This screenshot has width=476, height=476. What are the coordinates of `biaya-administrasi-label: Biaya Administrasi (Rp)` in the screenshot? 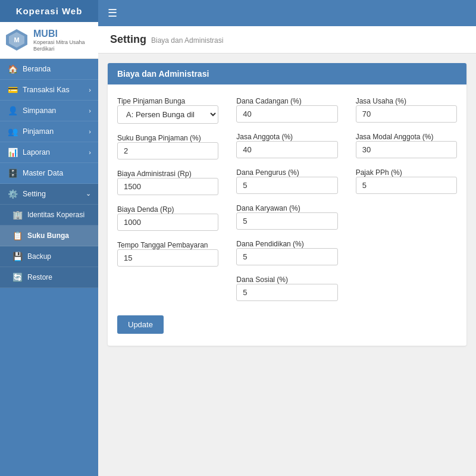 It's located at (155, 174).